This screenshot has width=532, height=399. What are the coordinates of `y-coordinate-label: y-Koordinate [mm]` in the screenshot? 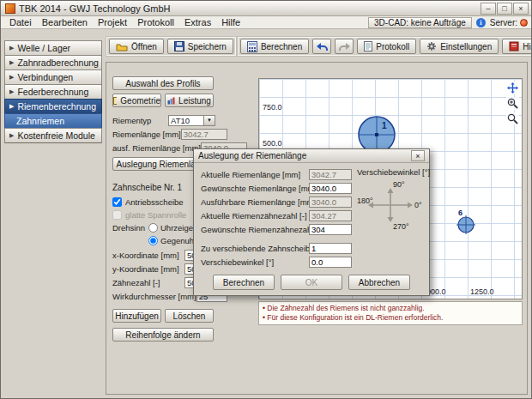 It's located at (146, 269).